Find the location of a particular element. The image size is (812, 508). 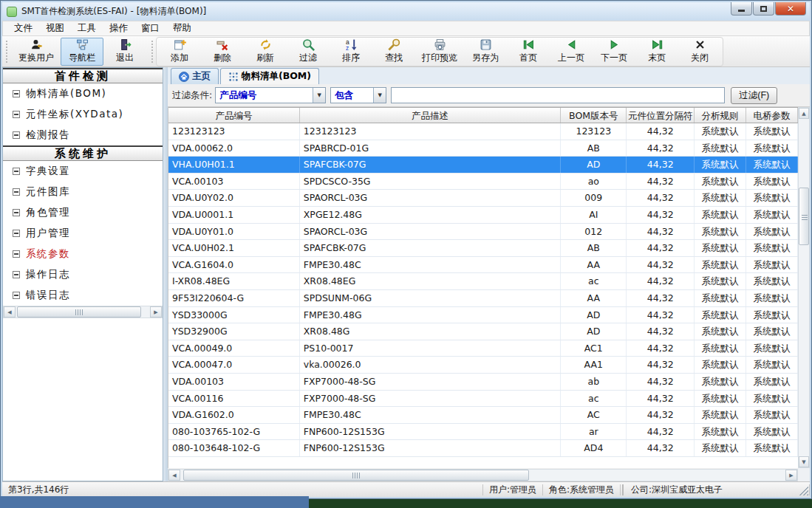

column-header-分析规则: 分析规则 is located at coordinates (720, 115).